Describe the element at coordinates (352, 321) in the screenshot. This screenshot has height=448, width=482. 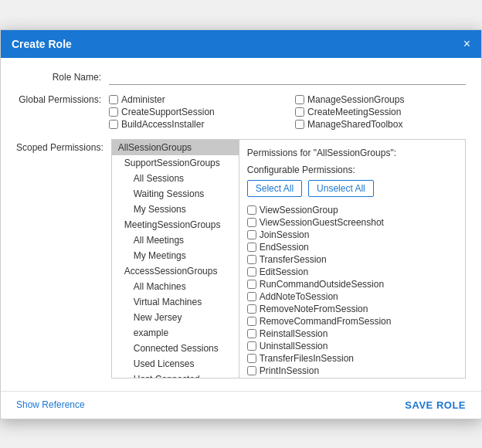
I see `perm-item-remove_command_from_session: RemoveCommandFromSession` at that location.